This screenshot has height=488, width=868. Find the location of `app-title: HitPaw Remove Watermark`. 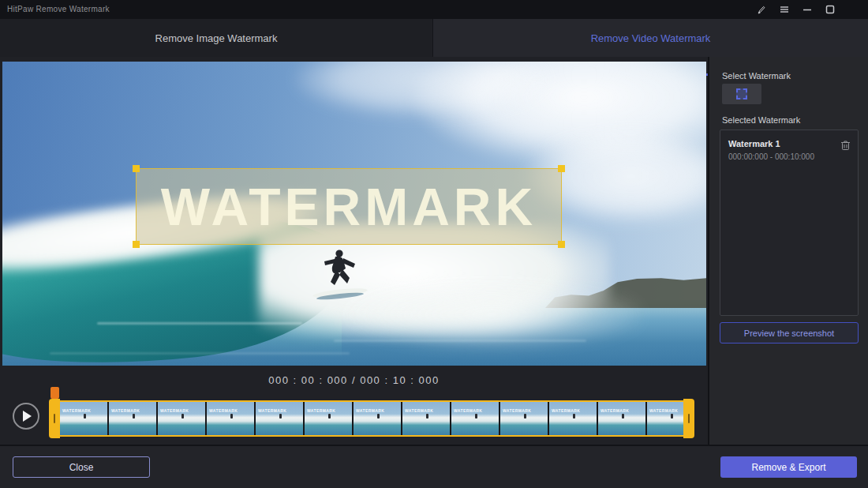

app-title: HitPaw Remove Watermark is located at coordinates (58, 9).